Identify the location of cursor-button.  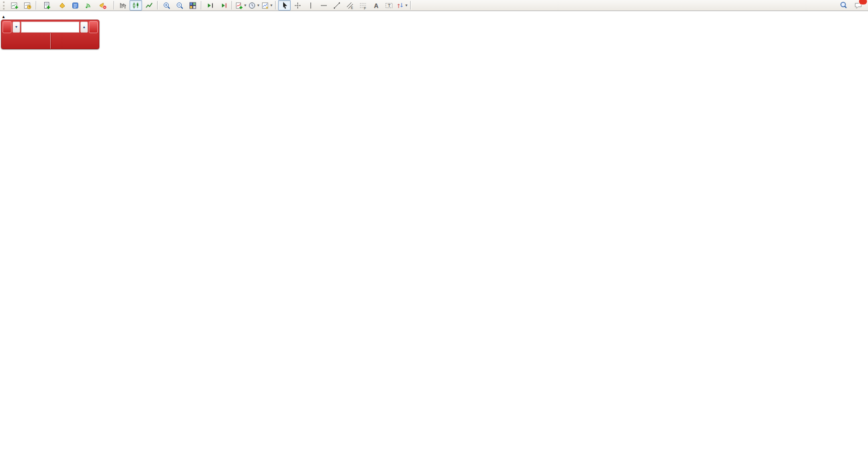
(284, 5).